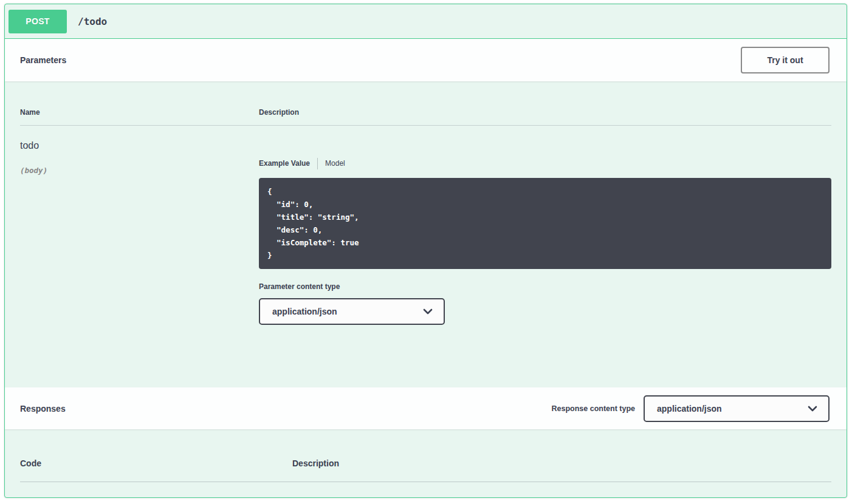 The height and width of the screenshot is (504, 852). Describe the element at coordinates (140, 112) in the screenshot. I see `name-column-header: Name` at that location.